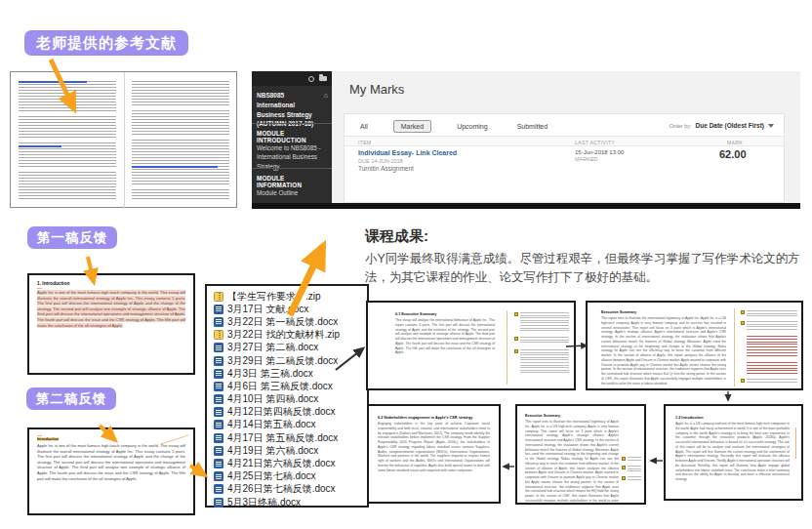 Image resolution: width=812 pixels, height=529 pixels. I want to click on file-name: 3月17日 文献.docx, so click(267, 309).